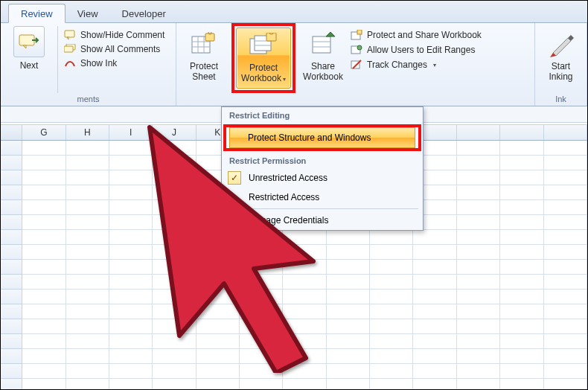  What do you see at coordinates (115, 63) in the screenshot?
I see `show-ink-button: Show Ink` at bounding box center [115, 63].